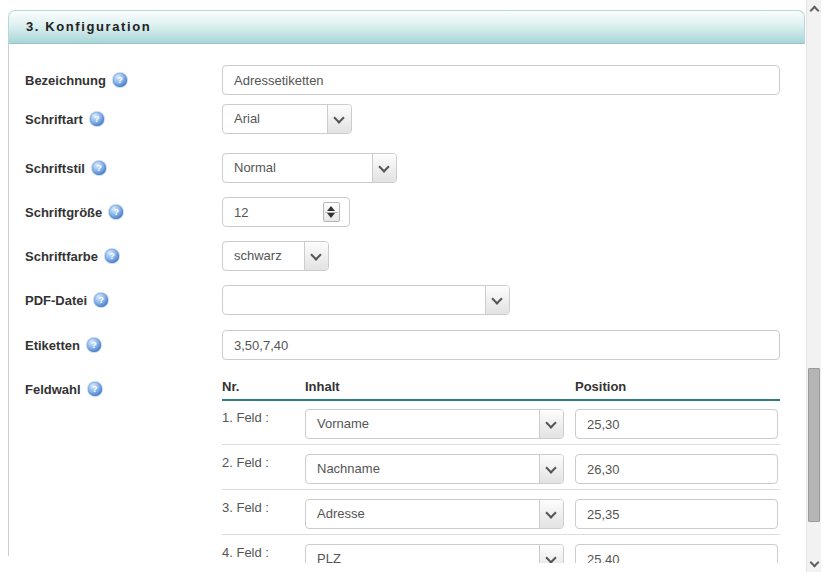  What do you see at coordinates (331, 208) in the screenshot?
I see `spinner-up-icon` at bounding box center [331, 208].